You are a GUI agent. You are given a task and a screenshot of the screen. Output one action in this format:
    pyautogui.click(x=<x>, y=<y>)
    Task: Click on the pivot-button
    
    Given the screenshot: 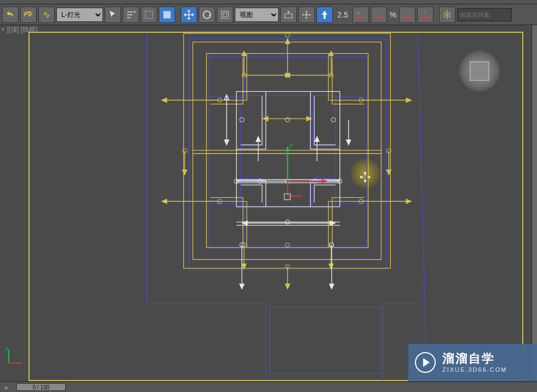 What is the action you would take?
    pyautogui.click(x=288, y=15)
    